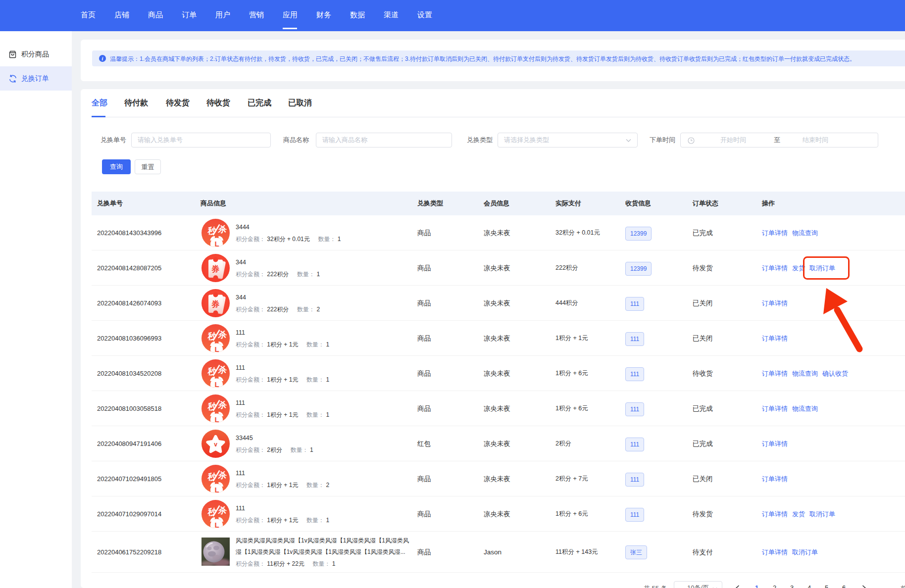  Describe the element at coordinates (216, 444) in the screenshot. I see `svg-text: v` at that location.